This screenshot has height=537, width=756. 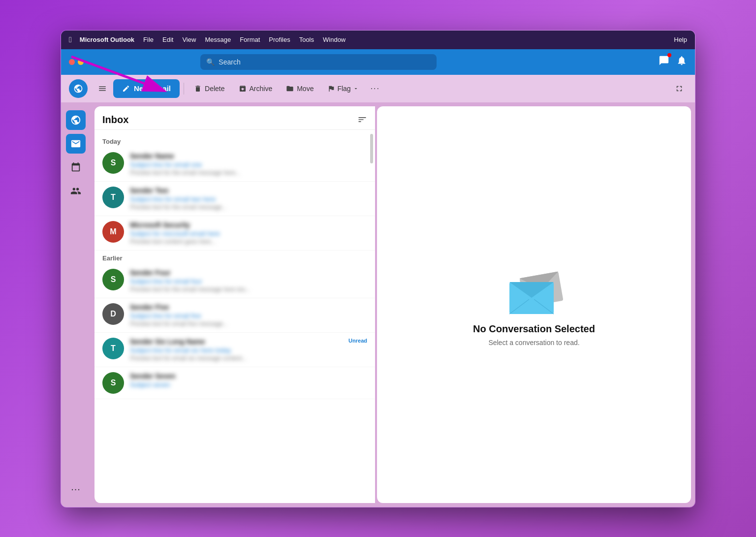 I want to click on email-subject: Subject line for email two here, so click(x=246, y=199).